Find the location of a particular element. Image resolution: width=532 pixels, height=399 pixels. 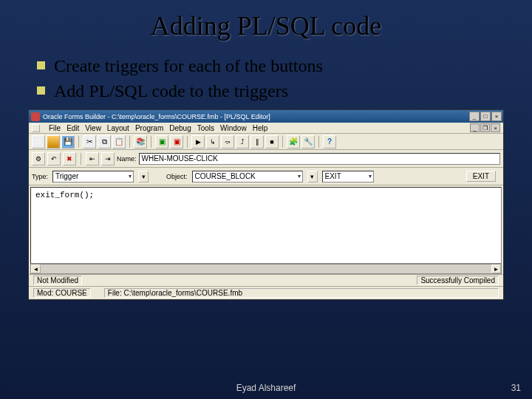

main-toolbar: □ 💾 ✂ ⧉ 📋 📚 ▣ ▣ ▶ ↳ ⤼ ⤴ ‖ ■ 🧩 🔧 ? is located at coordinates (266, 142).